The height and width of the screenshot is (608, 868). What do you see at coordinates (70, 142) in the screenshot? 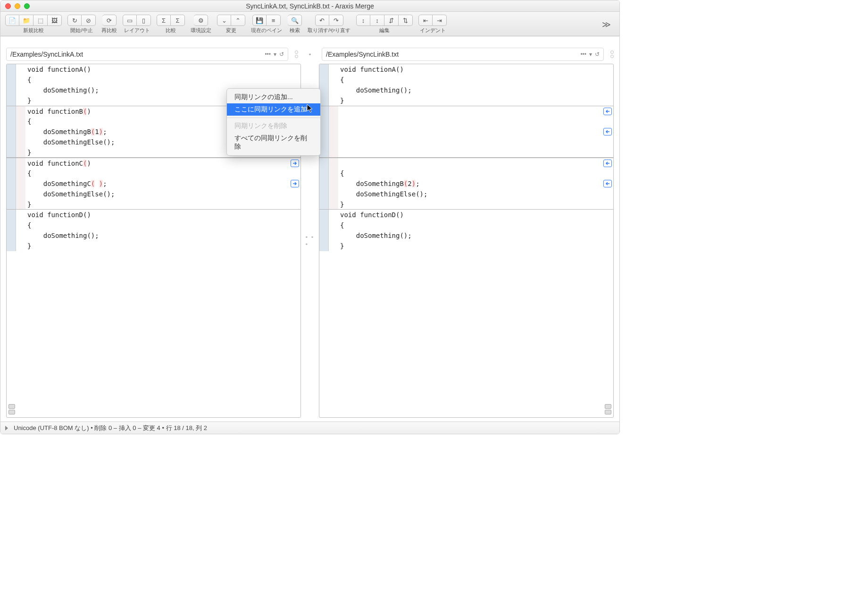
I see `code-text: doSomethingElse();` at bounding box center [70, 142].